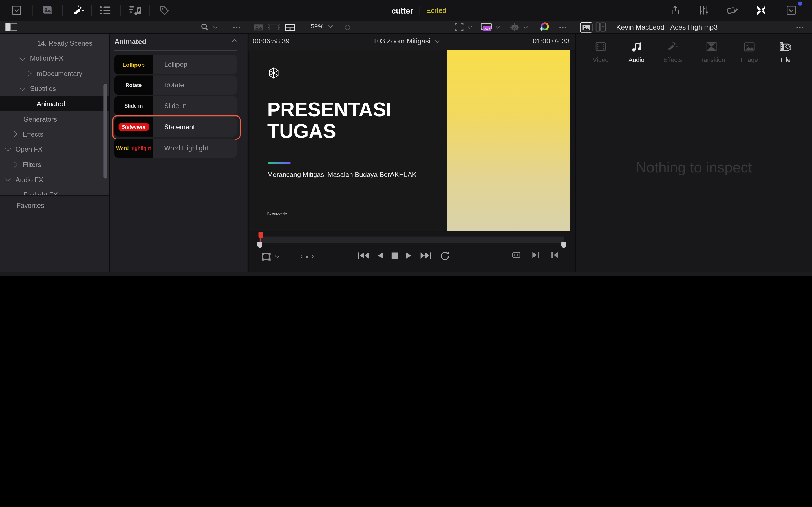 The width and height of the screenshot is (812, 507). What do you see at coordinates (694, 153) in the screenshot?
I see `inspector-panel: Video Audio Effects Transition Image Fil…` at bounding box center [694, 153].